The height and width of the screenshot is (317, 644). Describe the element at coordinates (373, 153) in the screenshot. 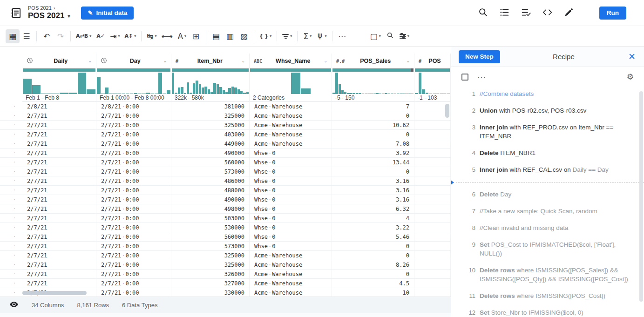

I see `cell-pos_sales: 3.92` at that location.